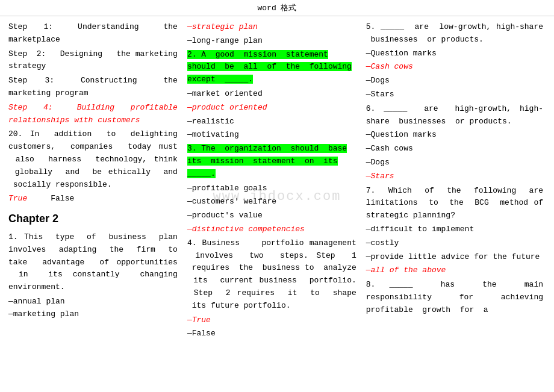 The width and height of the screenshot is (554, 392). I want to click on strategic-plan: —strategic plan, so click(272, 28).